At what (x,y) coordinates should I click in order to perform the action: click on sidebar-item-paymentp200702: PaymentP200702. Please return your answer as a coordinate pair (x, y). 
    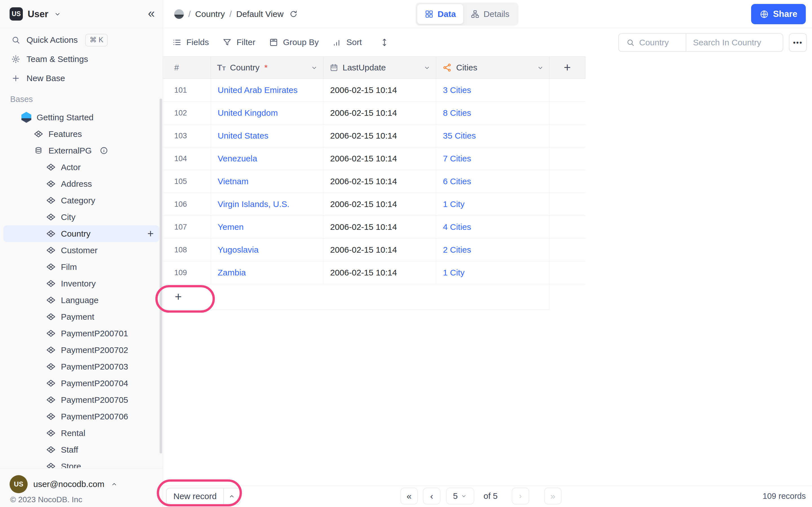
    Looking at the image, I should click on (81, 350).